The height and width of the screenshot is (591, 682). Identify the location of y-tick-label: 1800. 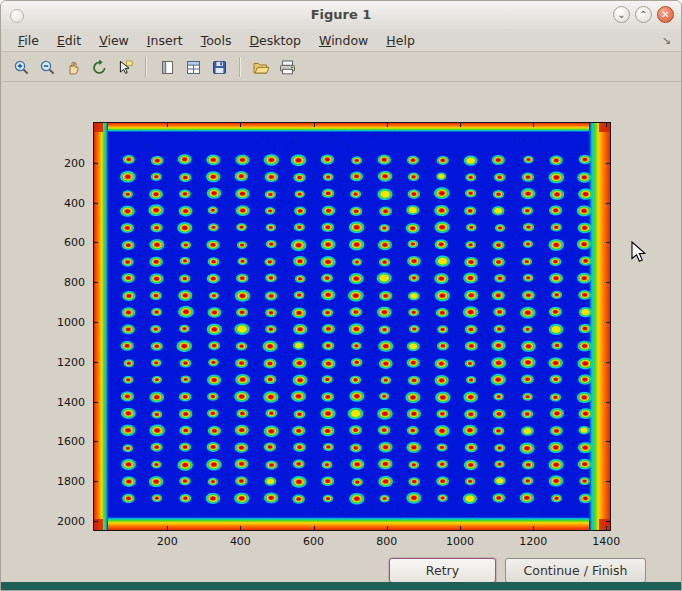
(43, 482).